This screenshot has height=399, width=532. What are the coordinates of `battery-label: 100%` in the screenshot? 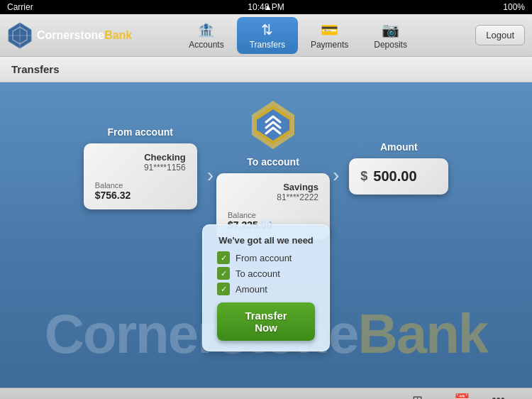 It's located at (514, 7).